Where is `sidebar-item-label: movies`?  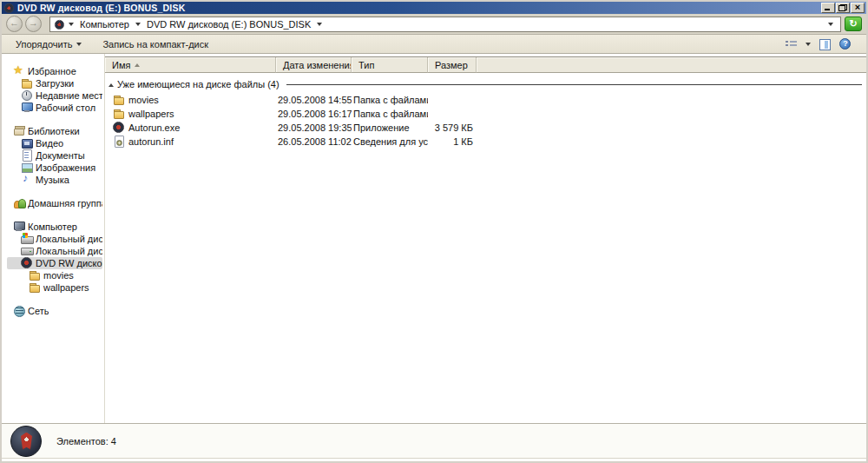 sidebar-item-label: movies is located at coordinates (59, 275).